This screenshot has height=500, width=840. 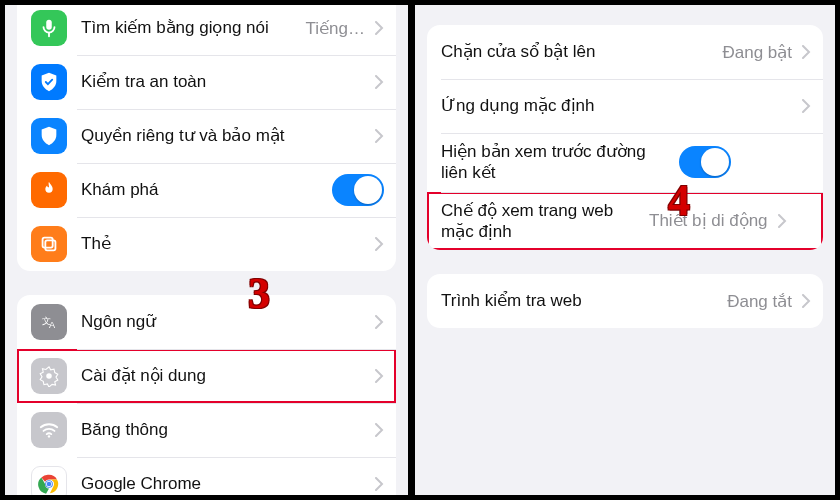 What do you see at coordinates (49, 28) in the screenshot?
I see `mic-icon` at bounding box center [49, 28].